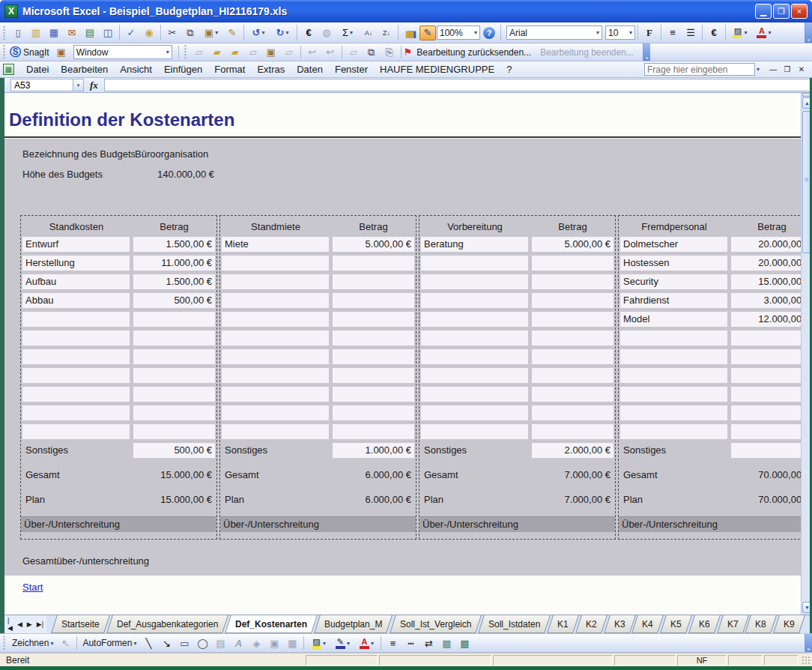 This screenshot has width=812, height=670. Describe the element at coordinates (190, 33) in the screenshot. I see `copy-icon` at that location.